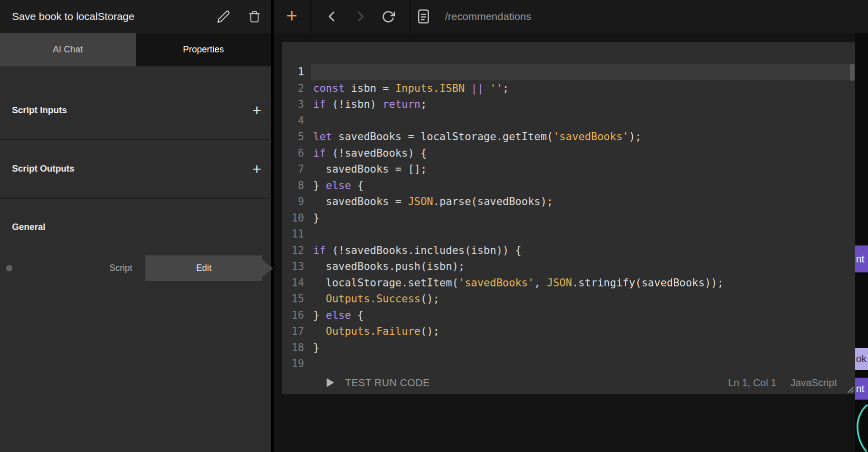 The height and width of the screenshot is (452, 868). What do you see at coordinates (292, 16) in the screenshot?
I see `add-button: +` at bounding box center [292, 16].